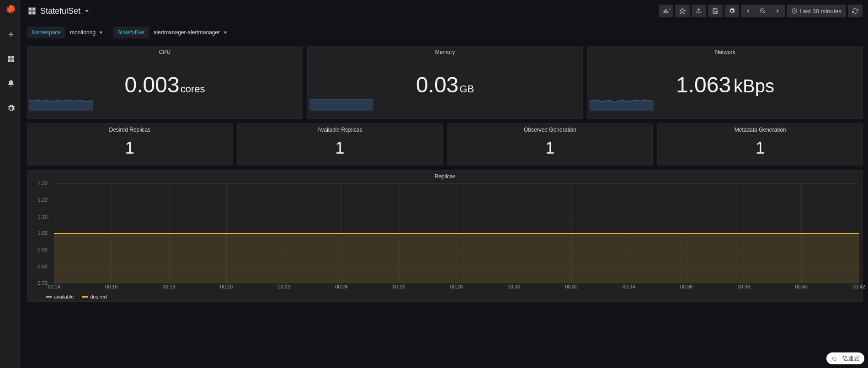 The image size is (868, 368). What do you see at coordinates (58, 11) in the screenshot?
I see `dashboard-picker: StatefulSet` at bounding box center [58, 11].